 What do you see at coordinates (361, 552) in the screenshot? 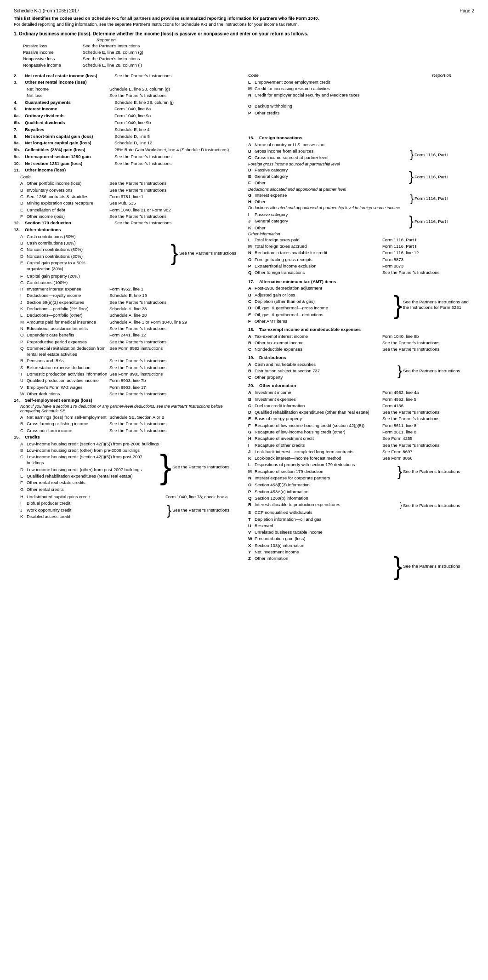
I see `list-item: Y Net investment income` at bounding box center [361, 552].